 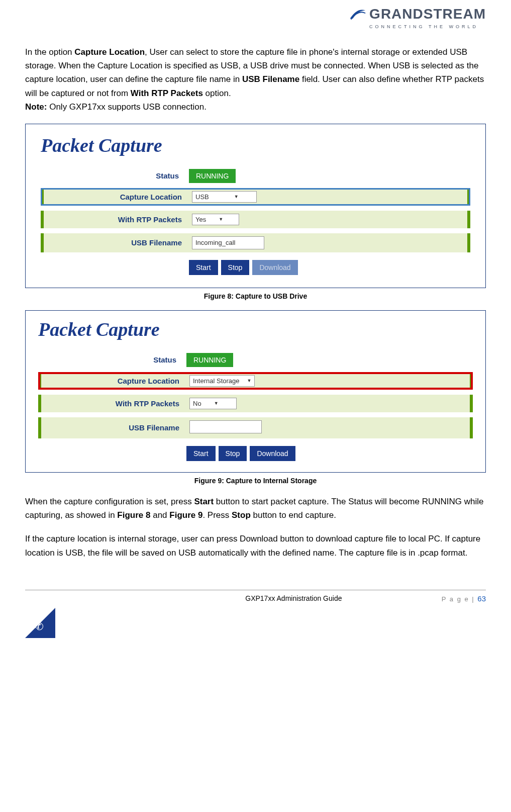 I want to click on capture-location-label-8: Capture Location, so click(x=118, y=197).